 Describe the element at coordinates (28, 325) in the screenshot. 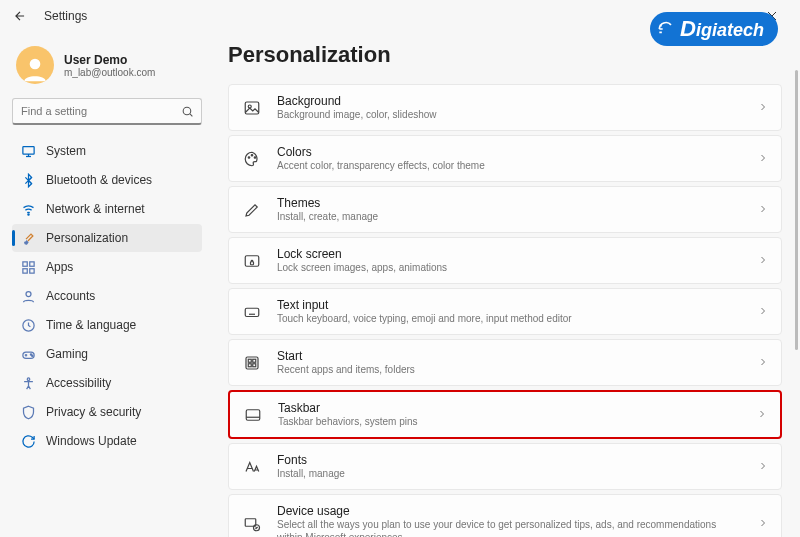

I see `clock-icon` at that location.